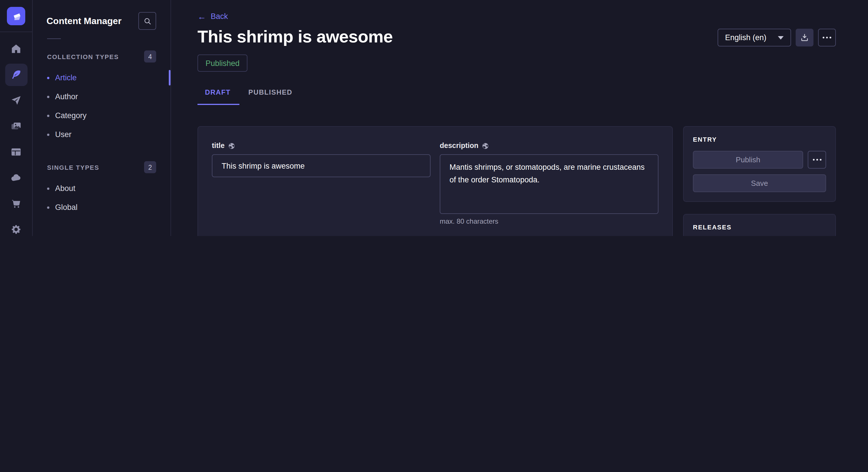 This screenshot has width=868, height=472. What do you see at coordinates (16, 49) in the screenshot?
I see `home-icon` at bounding box center [16, 49].